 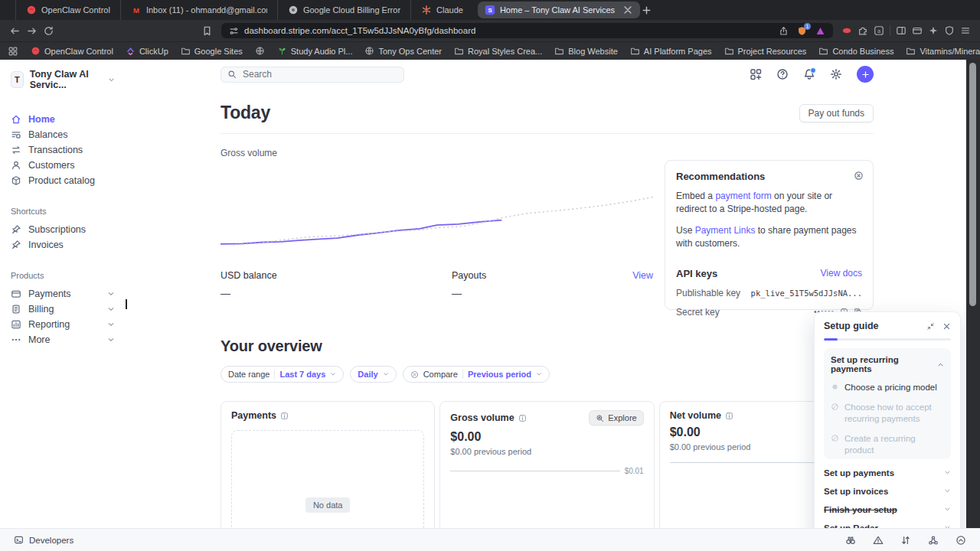 What do you see at coordinates (802, 31) in the screenshot?
I see `password-shield-icon: 1` at bounding box center [802, 31].